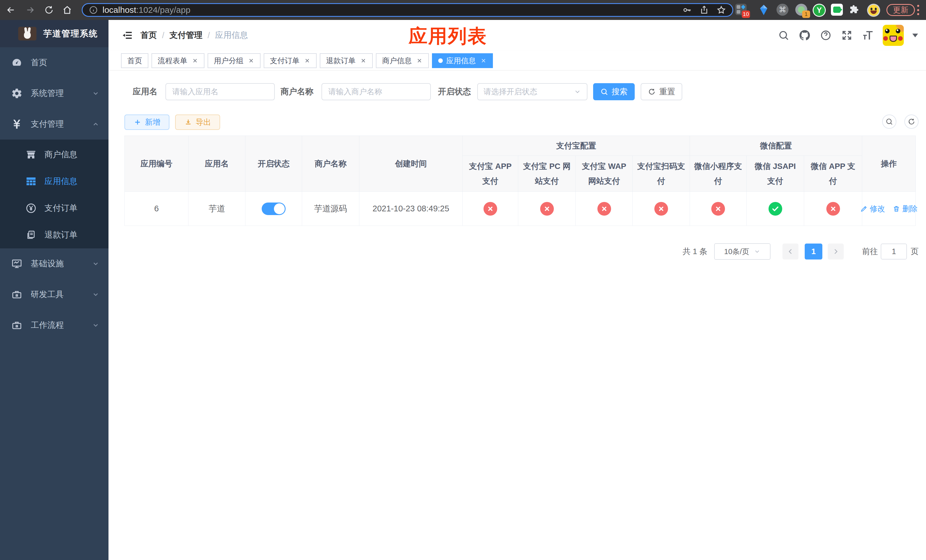  Describe the element at coordinates (836, 251) in the screenshot. I see `next-page-button` at that location.